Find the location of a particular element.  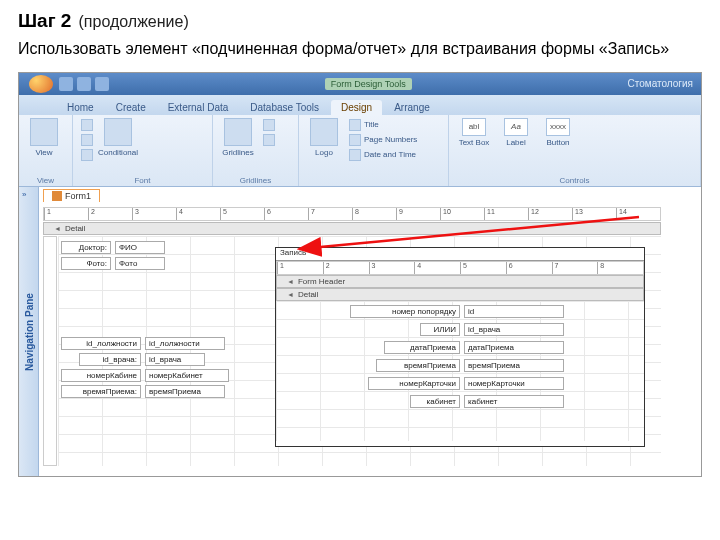

datetime-icon is located at coordinates (355, 155).